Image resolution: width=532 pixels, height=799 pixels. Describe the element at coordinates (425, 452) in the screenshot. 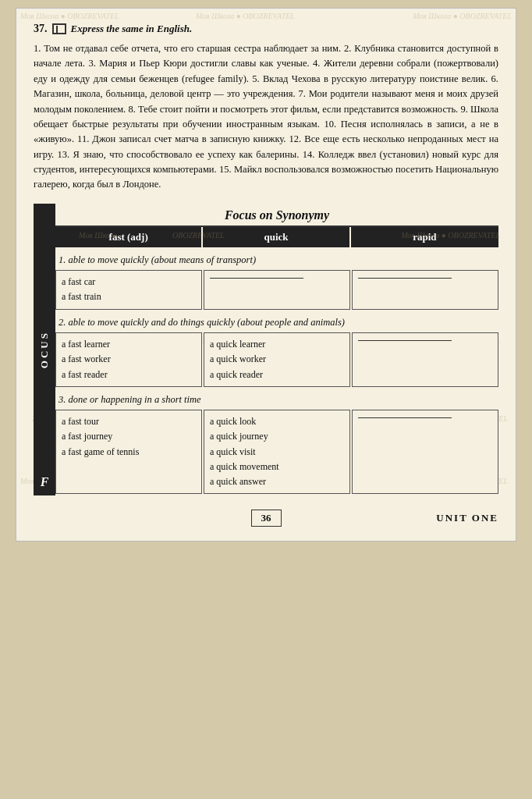

I see `section3-col3` at that location.